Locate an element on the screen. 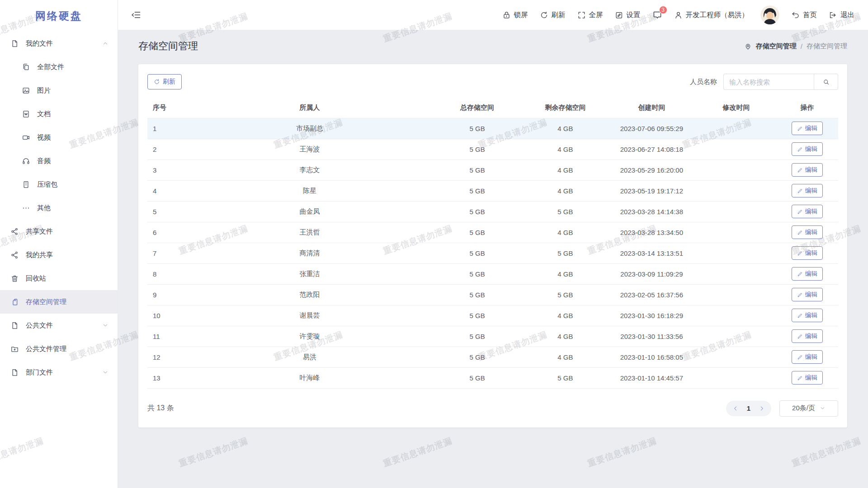 Image resolution: width=868 pixels, height=488 pixels. table-row: 3李志文5 GB4 GB2023-05-29 16:20:00编辑 is located at coordinates (493, 170).